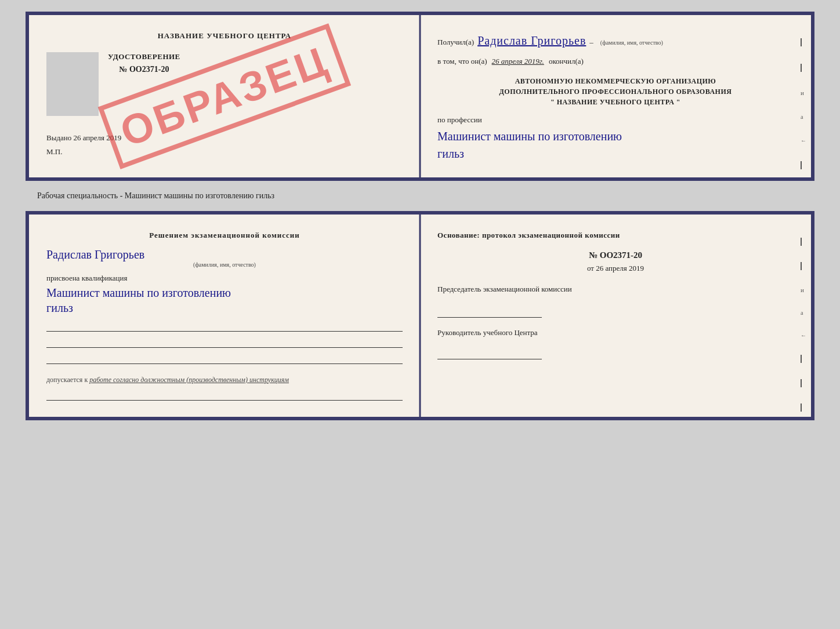 The height and width of the screenshot is (629, 840). Describe the element at coordinates (615, 61) in the screenshot. I see `vtom-line: в том, что он(а) 26 апреля 2019г. окончи…` at that location.